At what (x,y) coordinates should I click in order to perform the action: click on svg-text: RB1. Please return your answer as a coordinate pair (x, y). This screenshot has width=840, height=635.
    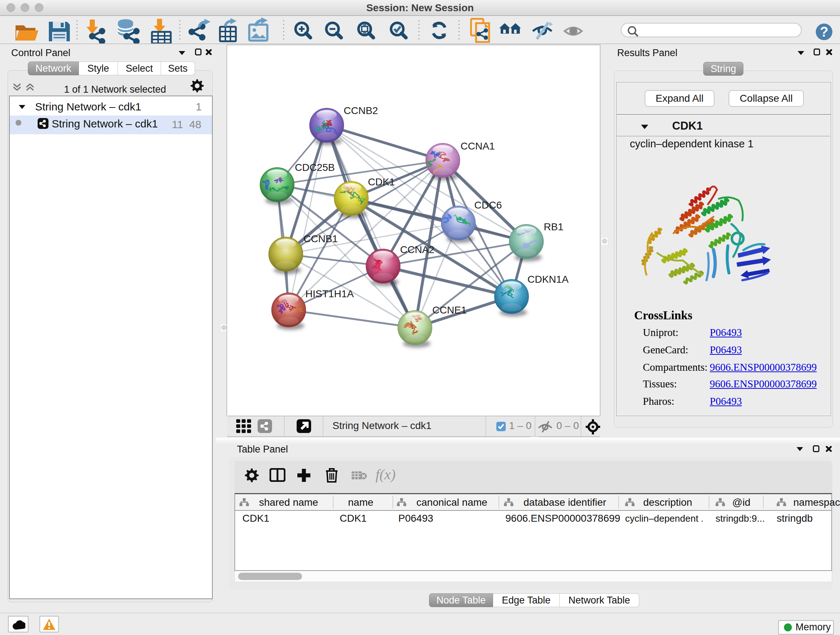
    Looking at the image, I should click on (554, 227).